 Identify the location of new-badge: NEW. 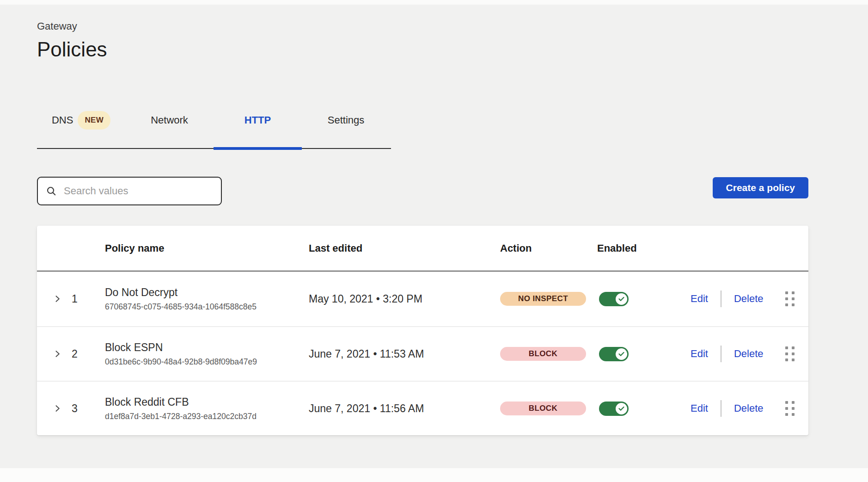
(94, 120).